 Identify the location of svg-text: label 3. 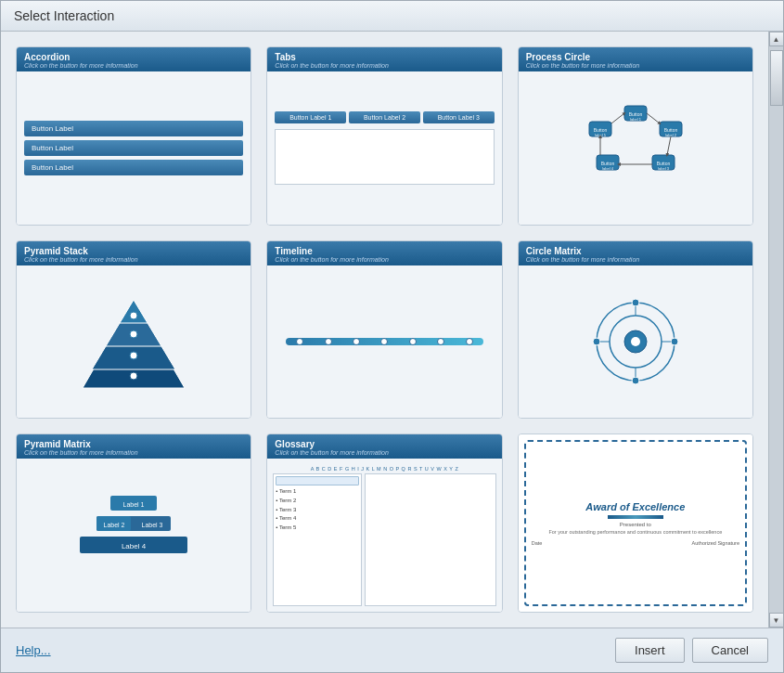
(664, 169).